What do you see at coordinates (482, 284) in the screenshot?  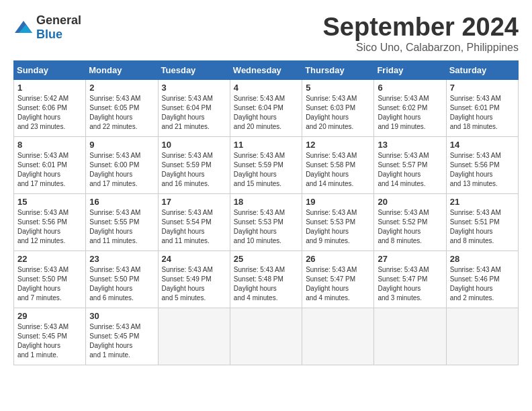 I see `day-info: Sunrise: 5:43 AMSunset: 5:46 PMDaylight …` at bounding box center [482, 284].